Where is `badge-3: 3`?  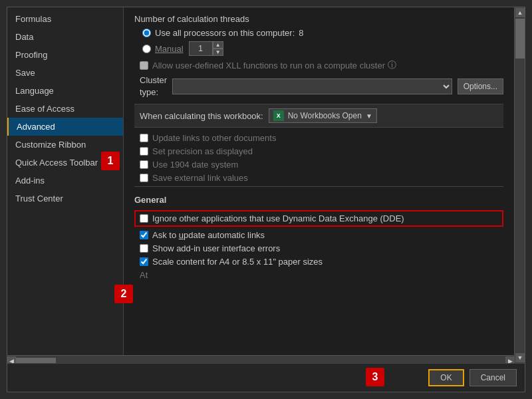
badge-3: 3 is located at coordinates (375, 377).